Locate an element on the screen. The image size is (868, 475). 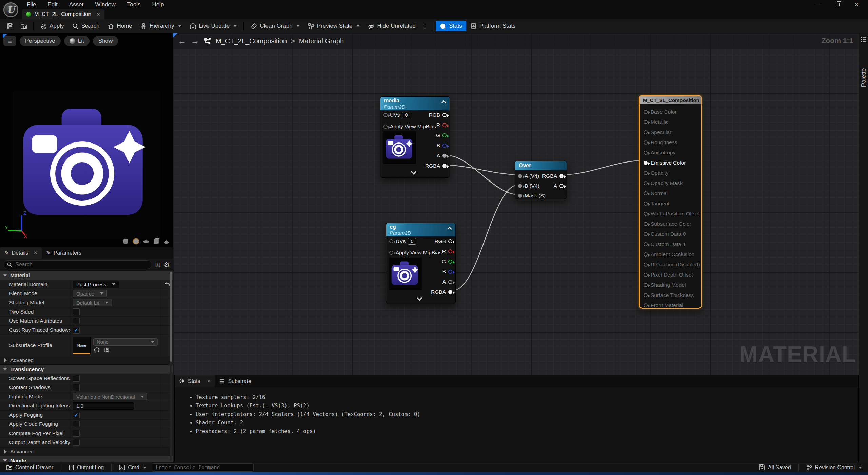
node-over: Over A (V4)B (V4)Mask (S)RGBAA is located at coordinates (541, 180).